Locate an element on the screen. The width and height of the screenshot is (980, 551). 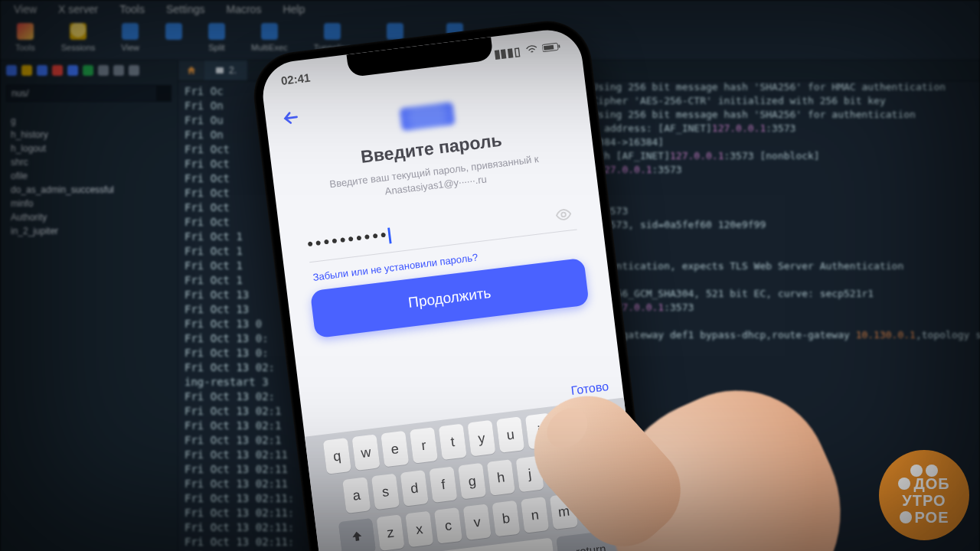
shift-icon is located at coordinates (357, 536).